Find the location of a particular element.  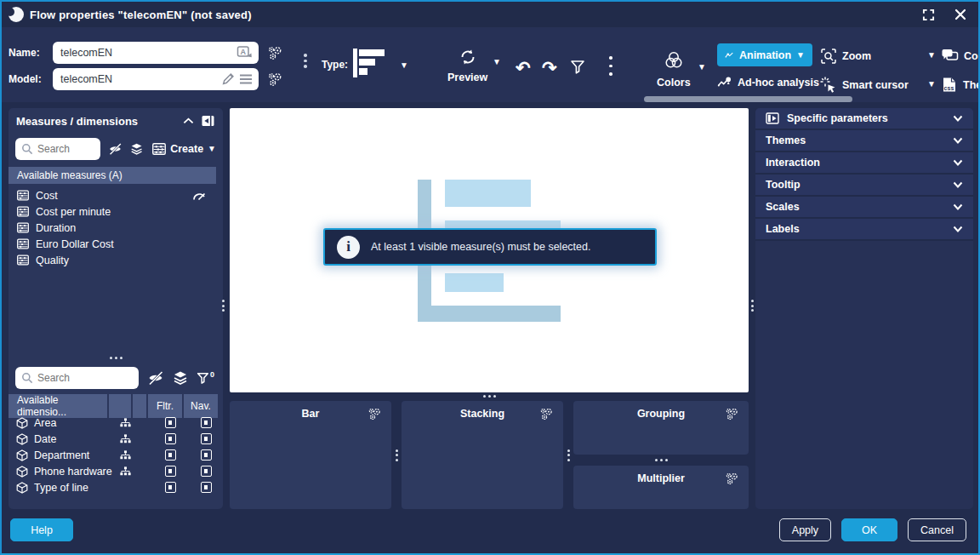

chart-type-dropdown: ▼ is located at coordinates (404, 66).